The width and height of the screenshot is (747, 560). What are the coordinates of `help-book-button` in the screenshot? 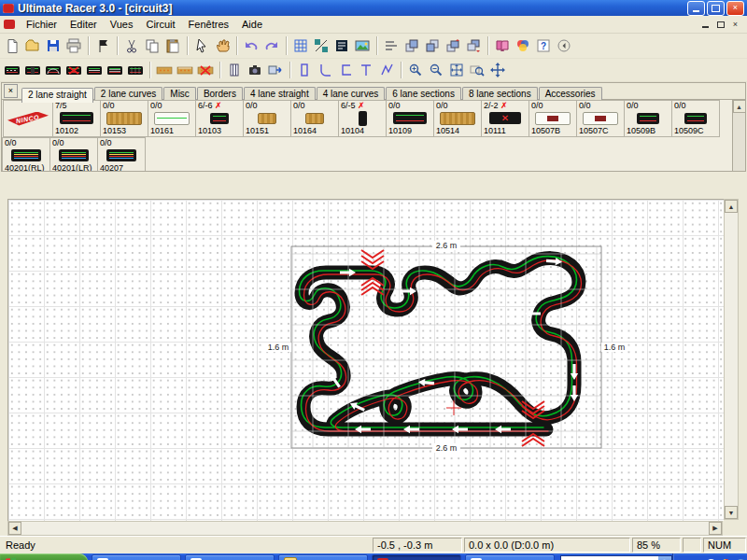 It's located at (502, 46).